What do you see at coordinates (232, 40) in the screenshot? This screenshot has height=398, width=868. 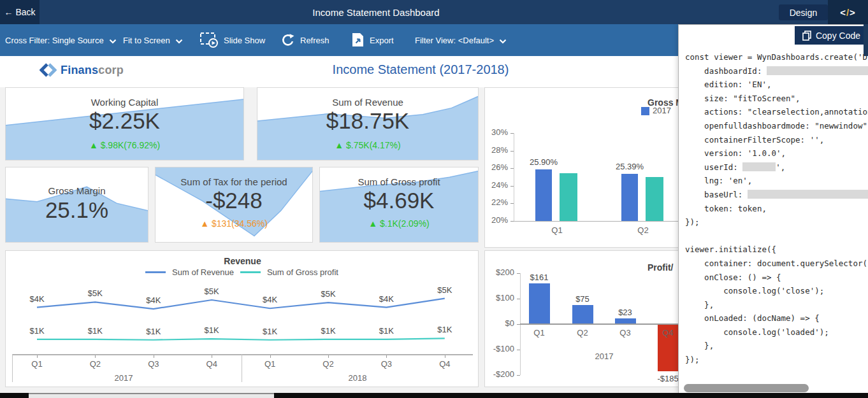 I see `toolbar-item-slide-show: Slide Show` at bounding box center [232, 40].